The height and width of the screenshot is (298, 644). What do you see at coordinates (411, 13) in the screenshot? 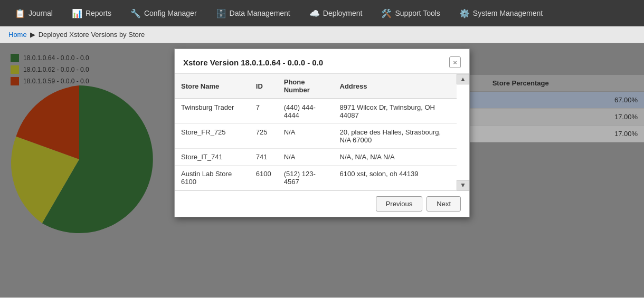
I see `nav-support-tools: 🛠️ Support Tools` at bounding box center [411, 13].